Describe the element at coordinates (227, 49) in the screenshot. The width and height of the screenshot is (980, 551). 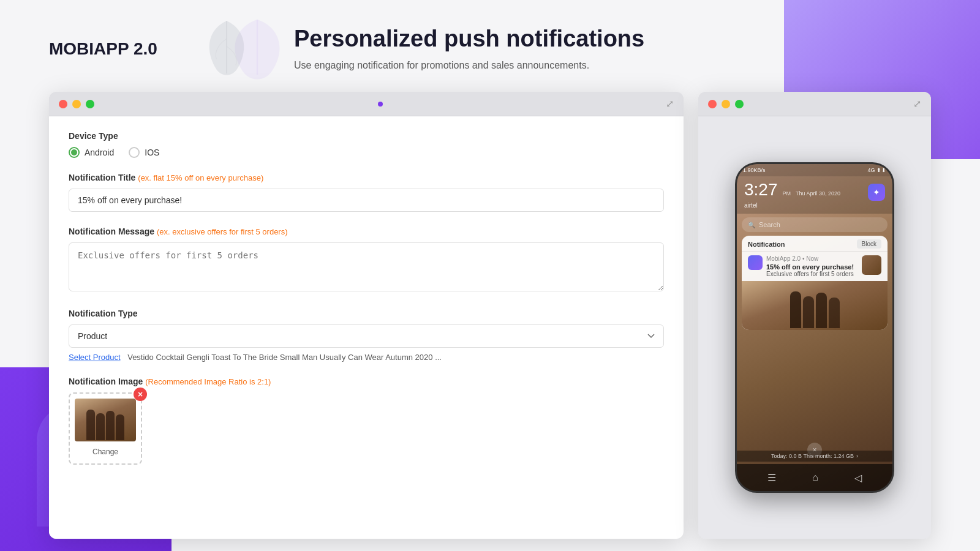
I see `header-leaf-decoration` at that location.